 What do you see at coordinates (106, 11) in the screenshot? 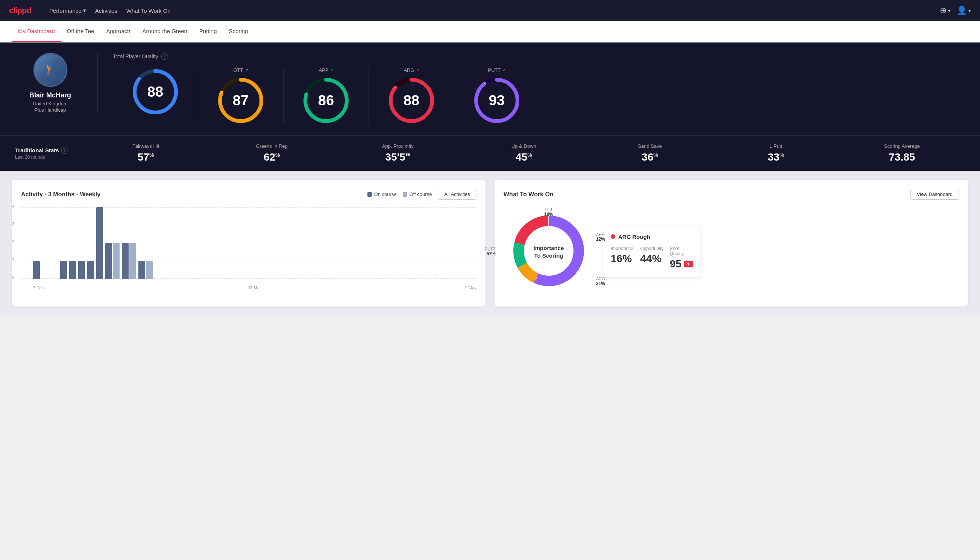
I see `nav-activities: Activities` at bounding box center [106, 11].